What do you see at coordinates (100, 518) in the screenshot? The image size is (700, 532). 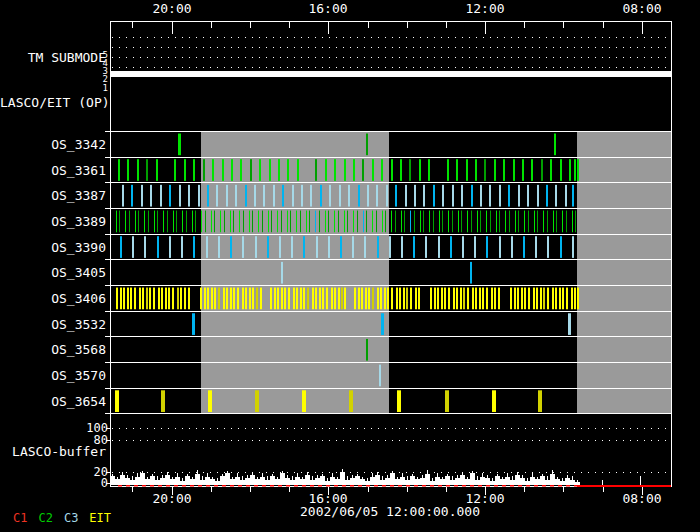 I see `legend-item-eit: EIT` at bounding box center [100, 518].